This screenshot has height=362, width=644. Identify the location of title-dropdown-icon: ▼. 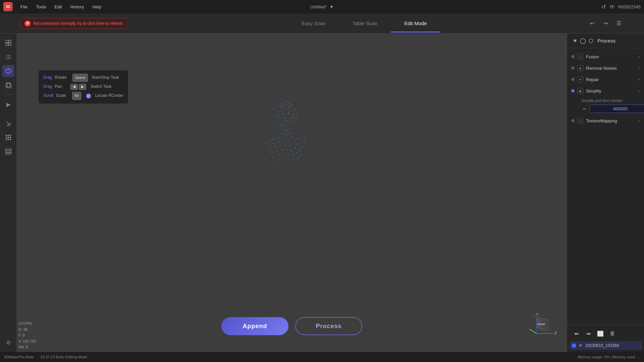
(331, 7).